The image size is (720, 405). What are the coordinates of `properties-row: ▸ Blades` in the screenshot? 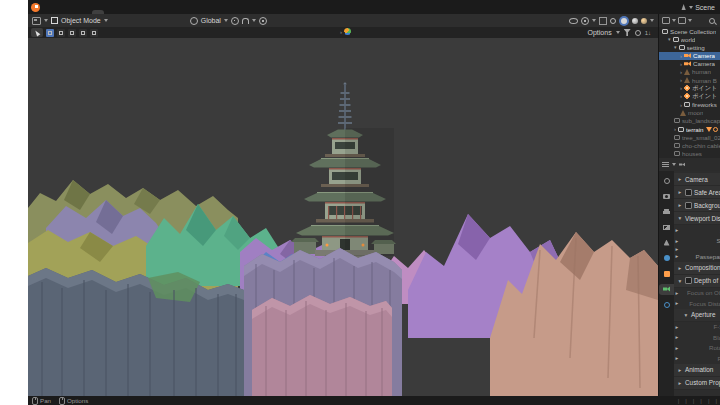 It's located at (697, 338).